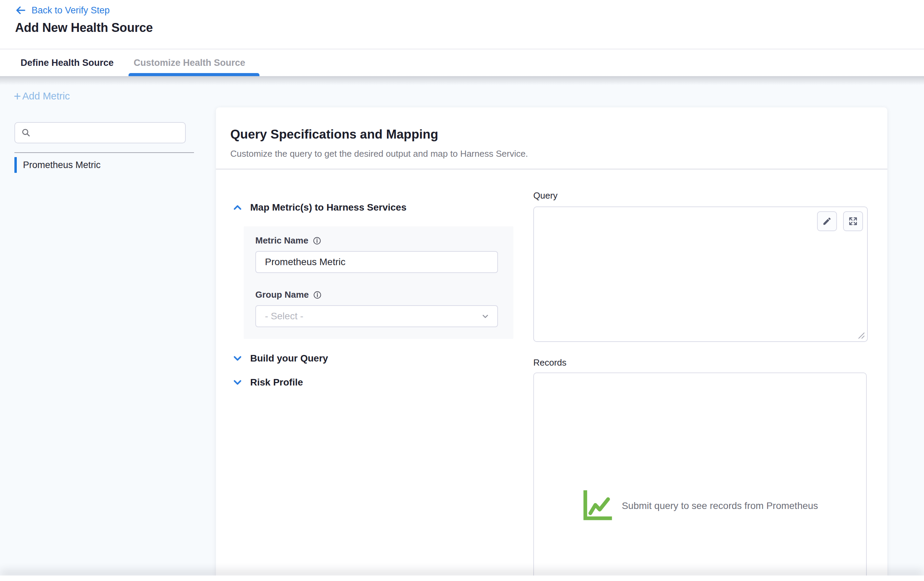 This screenshot has height=581, width=924. What do you see at coordinates (17, 96) in the screenshot?
I see `plus-icon: +` at bounding box center [17, 96].